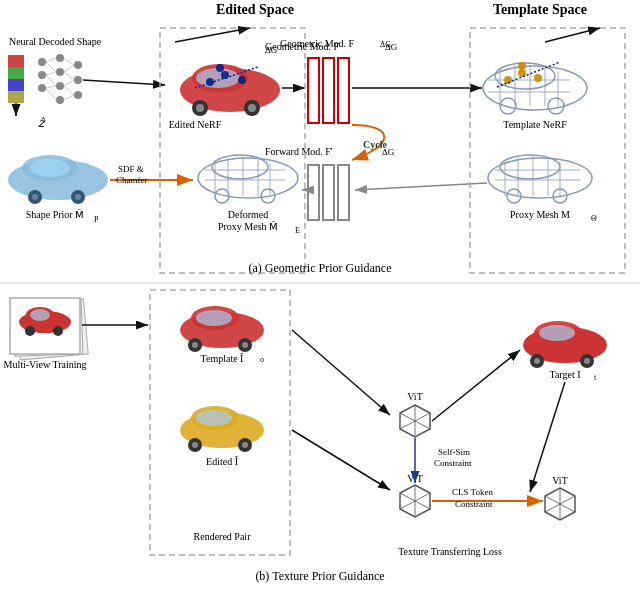 This screenshot has width=640, height=605. What do you see at coordinates (540, 214) in the screenshot?
I see `svg-text: Proxy Mesh M` at bounding box center [540, 214].